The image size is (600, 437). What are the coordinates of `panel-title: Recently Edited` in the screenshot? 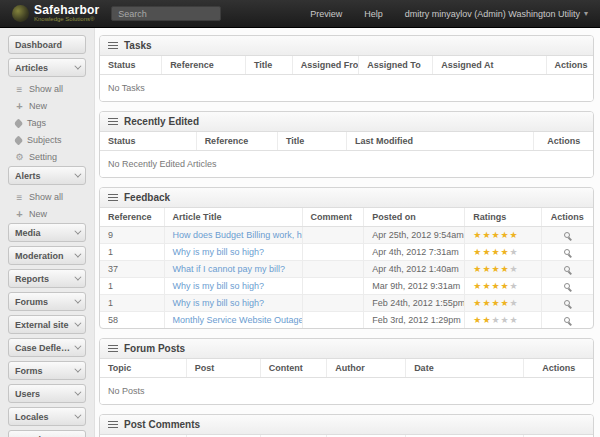 It's located at (162, 122).